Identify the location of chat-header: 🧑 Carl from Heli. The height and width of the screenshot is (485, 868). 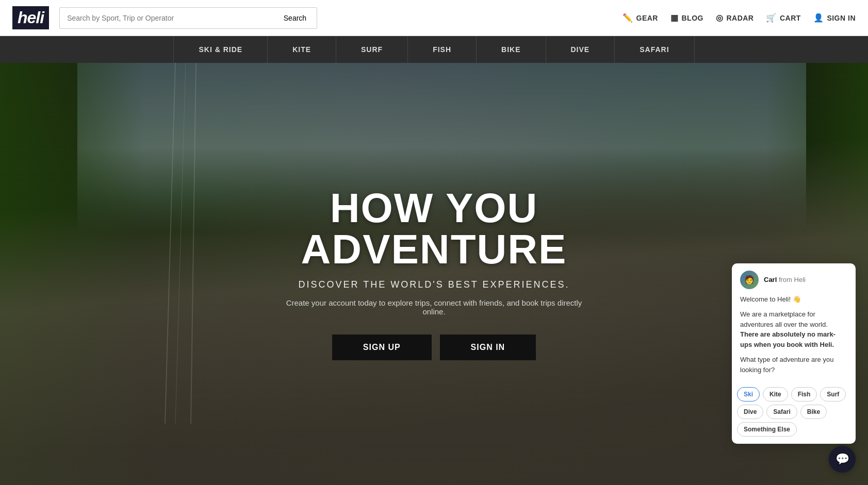
(794, 279).